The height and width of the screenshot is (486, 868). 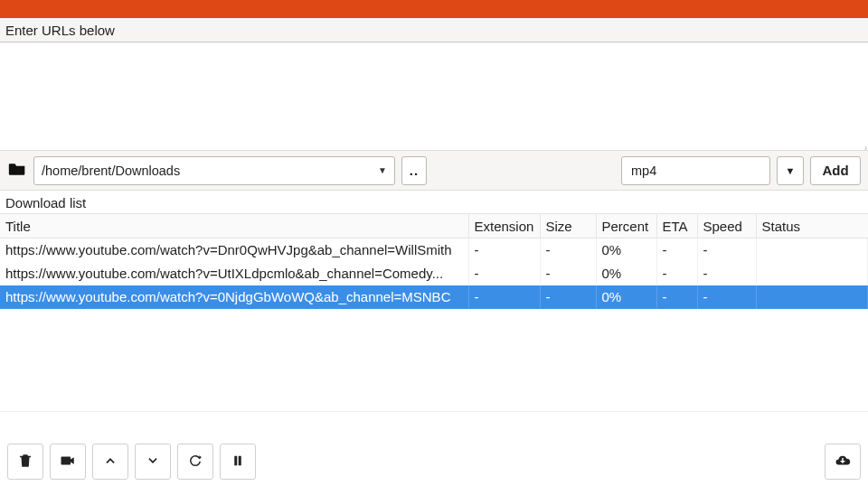 What do you see at coordinates (696, 171) in the screenshot?
I see `format-combo: mp4` at bounding box center [696, 171].